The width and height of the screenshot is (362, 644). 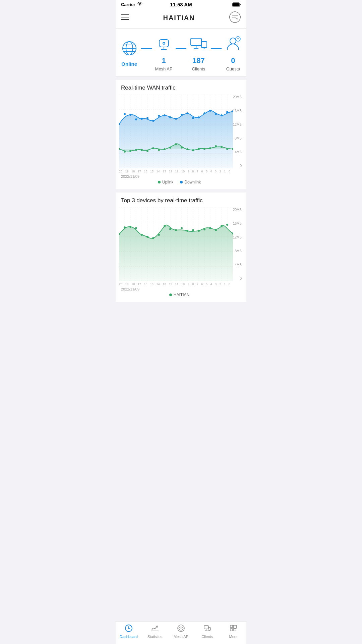 I want to click on header: HAITIAN, so click(x=181, y=18).